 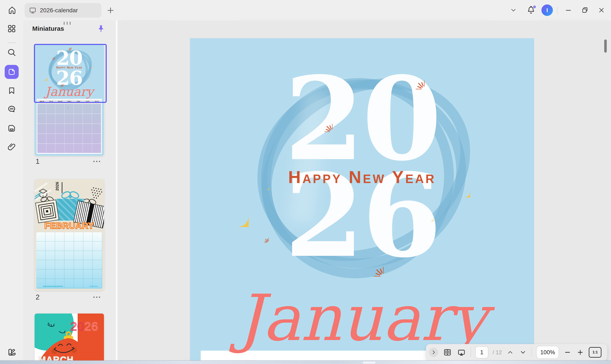 I want to click on zoom-out-button, so click(x=568, y=352).